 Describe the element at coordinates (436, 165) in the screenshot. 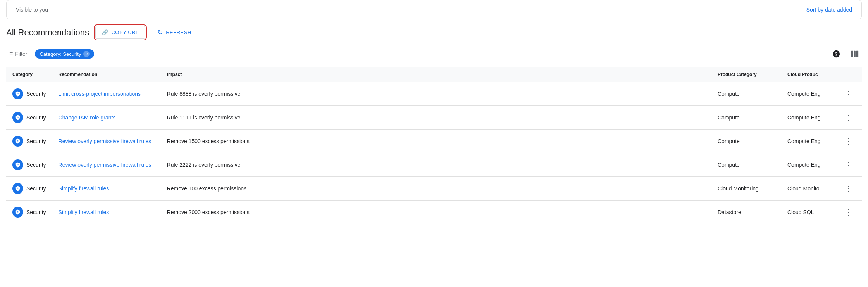

I see `impact-cell-3: Rule 2222 is overly permissive` at that location.